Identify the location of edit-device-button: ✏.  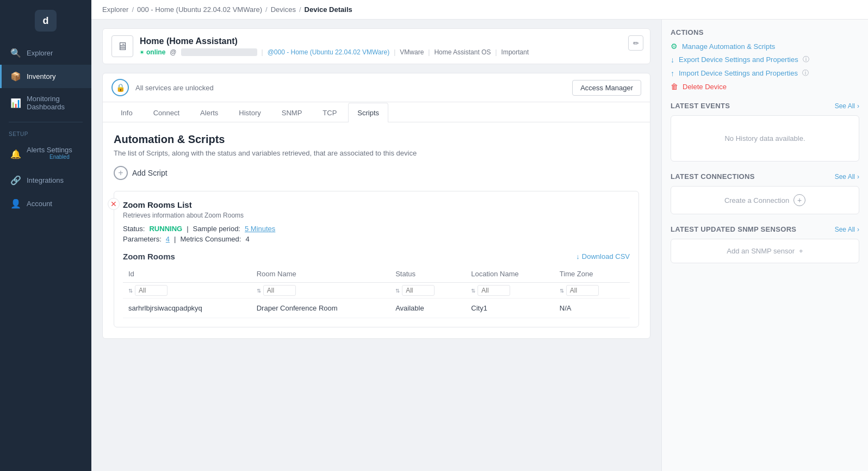
(636, 43).